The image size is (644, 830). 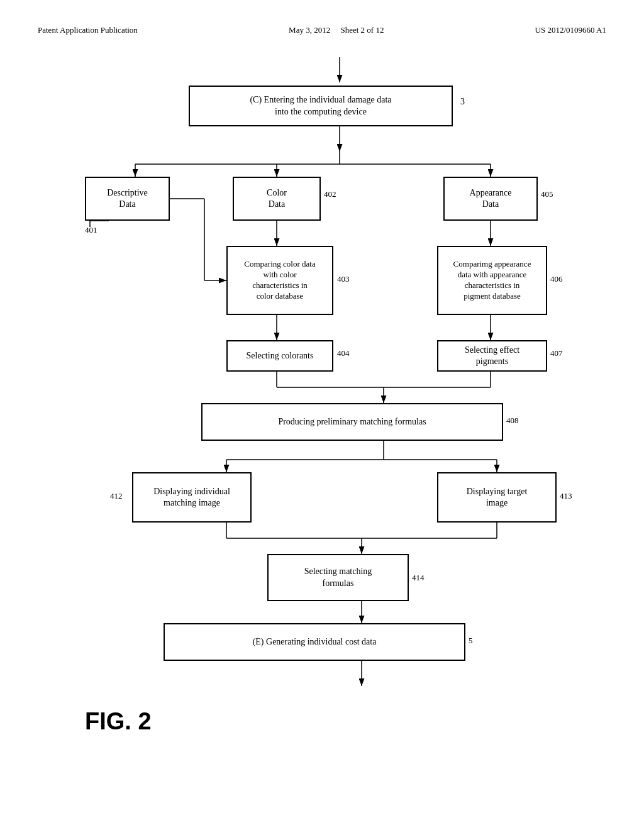 I want to click on label-403: 403, so click(x=343, y=279).